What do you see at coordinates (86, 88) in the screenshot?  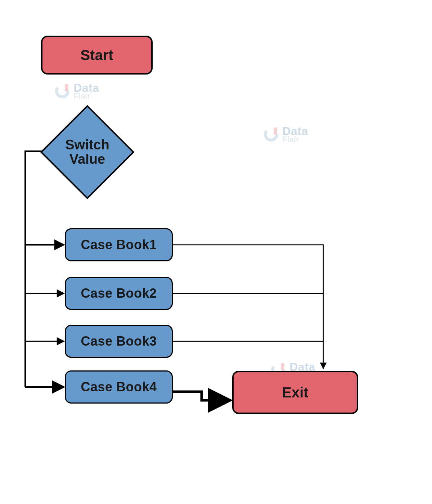 I see `watermark-brand-top: Data` at bounding box center [86, 88].